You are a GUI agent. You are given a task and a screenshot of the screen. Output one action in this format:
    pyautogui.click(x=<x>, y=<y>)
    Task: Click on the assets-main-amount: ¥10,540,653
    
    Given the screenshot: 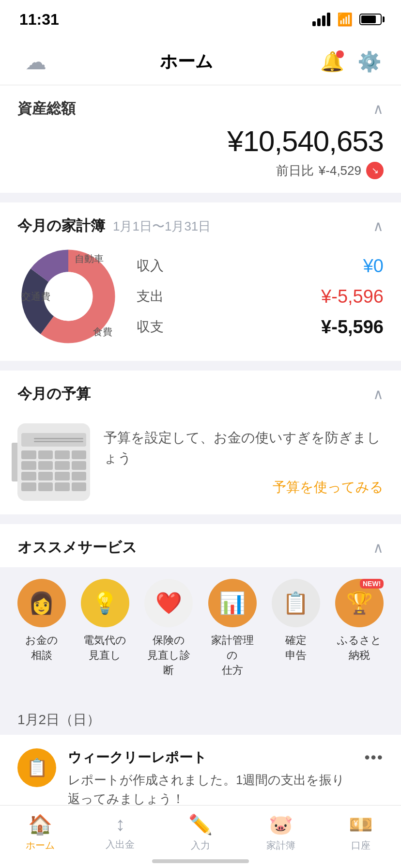 What is the action you would take?
    pyautogui.click(x=200, y=141)
    